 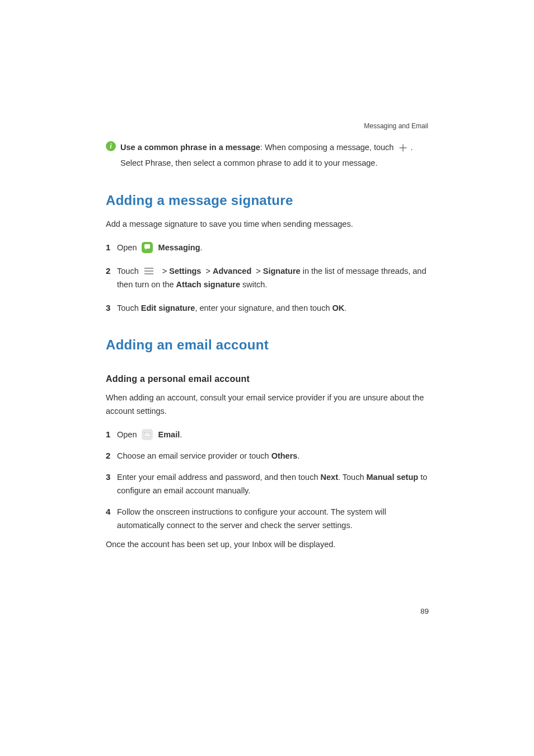 I want to click on step-2-email: 2 Choose an email service provider or to…, so click(x=267, y=456).